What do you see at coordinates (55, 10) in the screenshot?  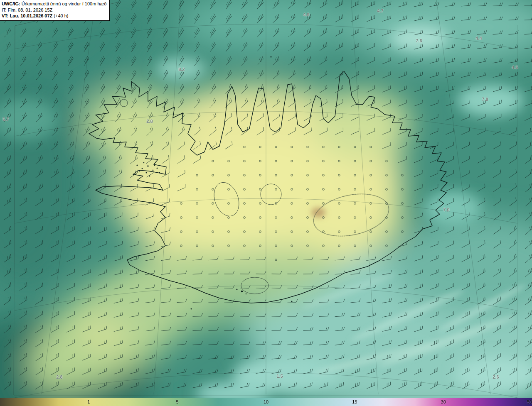 I see `title-box: UWC/IG: Úrkomumætti (mm) og vindur í 100…` at bounding box center [55, 10].